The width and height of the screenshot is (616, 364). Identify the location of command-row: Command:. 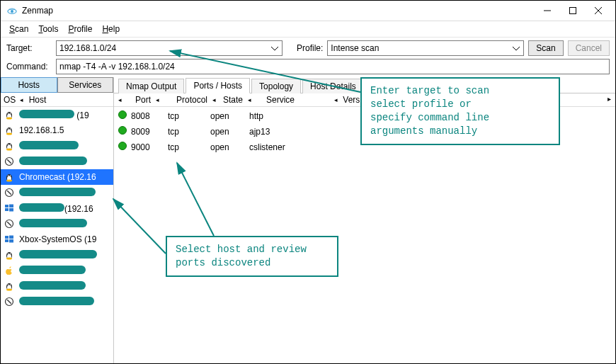
(308, 68).